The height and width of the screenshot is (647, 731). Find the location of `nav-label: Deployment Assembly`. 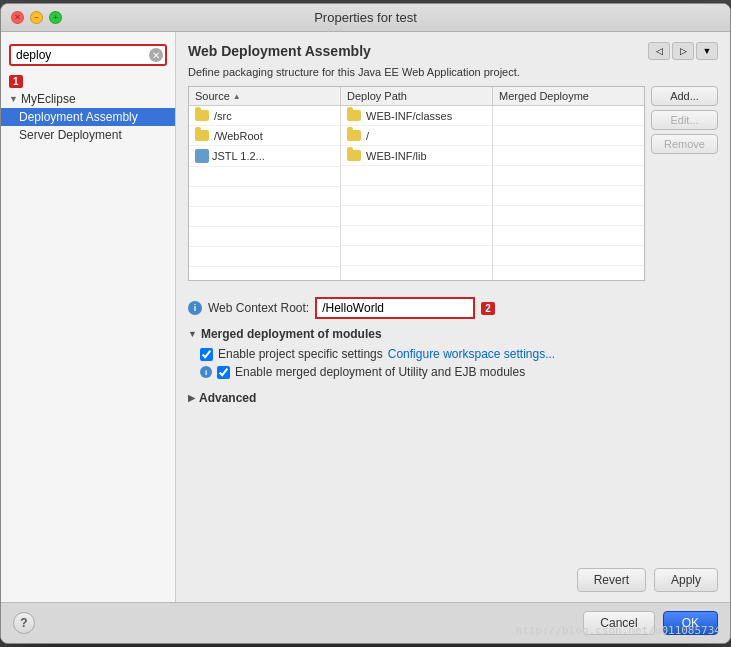

nav-label: Deployment Assembly is located at coordinates (78, 117).